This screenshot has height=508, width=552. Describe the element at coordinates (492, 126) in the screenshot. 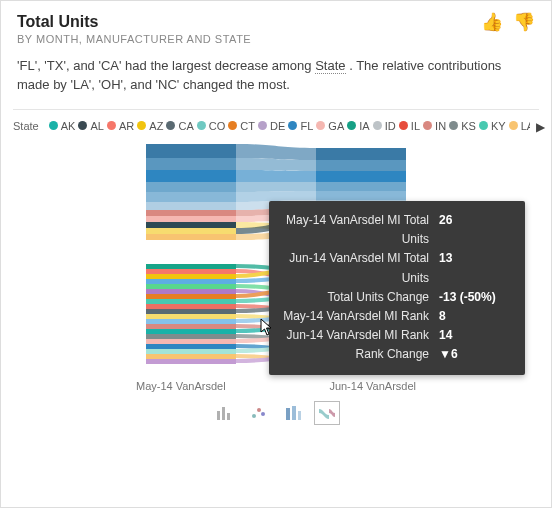

I see `legend-item-ky: KY` at that location.